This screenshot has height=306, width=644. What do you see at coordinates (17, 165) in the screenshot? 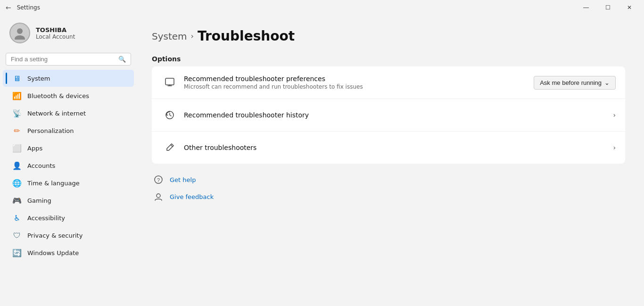
I see `accounts-icon: 👤` at bounding box center [17, 165].